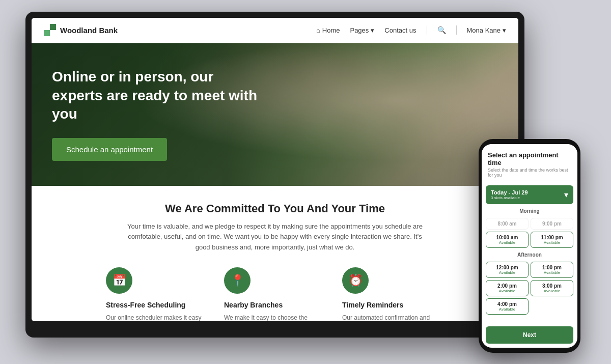  I want to click on brand: Woodland Bank, so click(80, 30).